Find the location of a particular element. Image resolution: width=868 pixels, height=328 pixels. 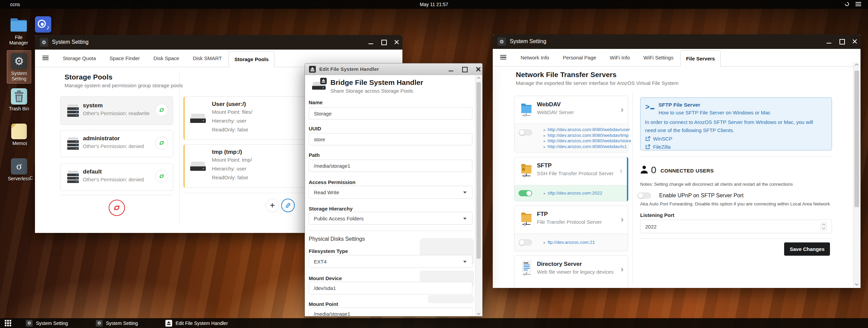

client-link-winscp: WinSCP is located at coordinates (659, 139).